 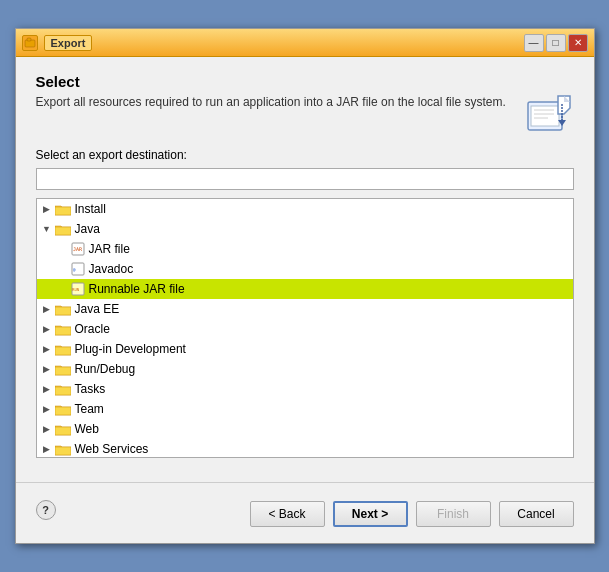 I want to click on tree-item-oracle: ▶ Oracle, so click(x=305, y=329).